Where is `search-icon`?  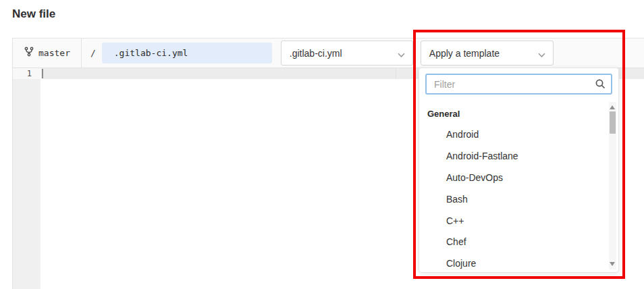 search-icon is located at coordinates (601, 85).